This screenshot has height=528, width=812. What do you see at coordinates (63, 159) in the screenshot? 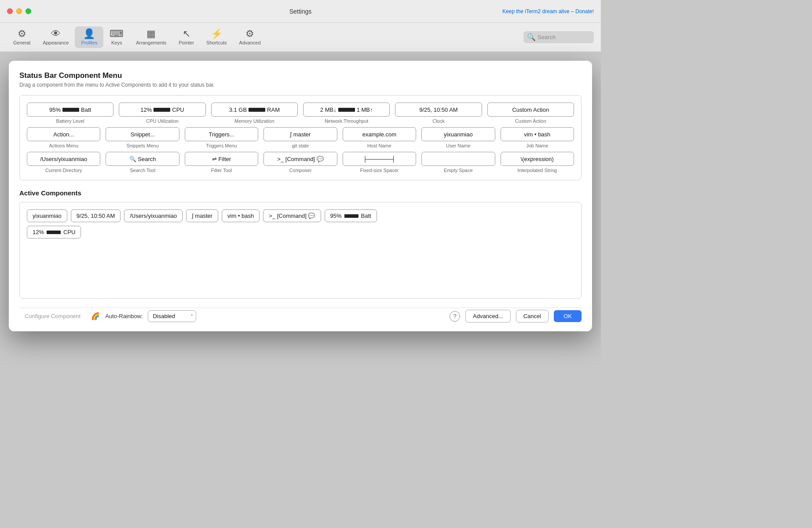
I see `current-directory-btn: /Users/yixuanmiao` at bounding box center [63, 159].